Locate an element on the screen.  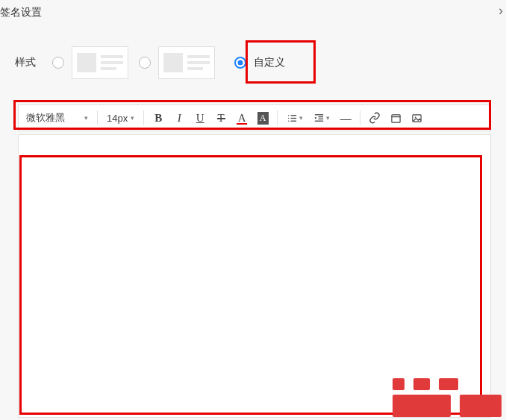
radio-icon-selected is located at coordinates (240, 63).